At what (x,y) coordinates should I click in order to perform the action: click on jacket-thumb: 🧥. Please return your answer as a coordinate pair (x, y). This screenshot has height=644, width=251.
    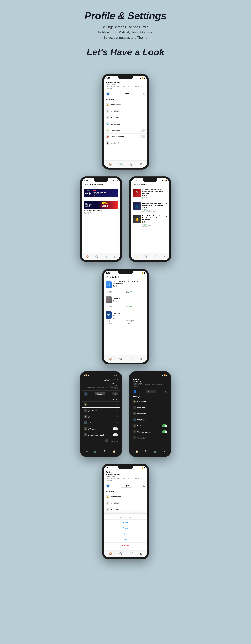
    Looking at the image, I should click on (137, 206).